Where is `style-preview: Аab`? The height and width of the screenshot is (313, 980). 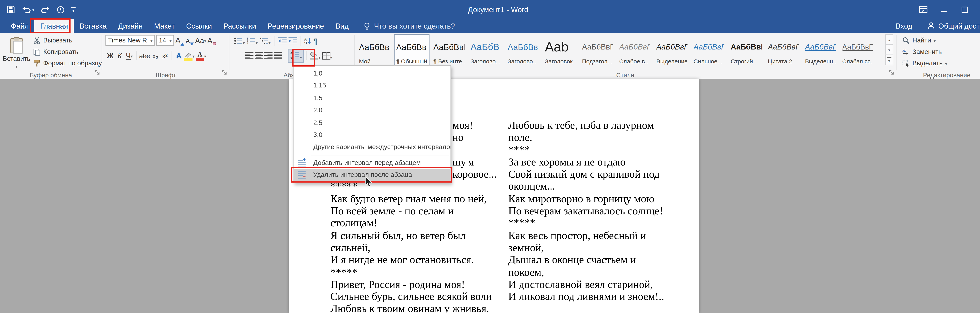
style-preview: Аab is located at coordinates (560, 47).